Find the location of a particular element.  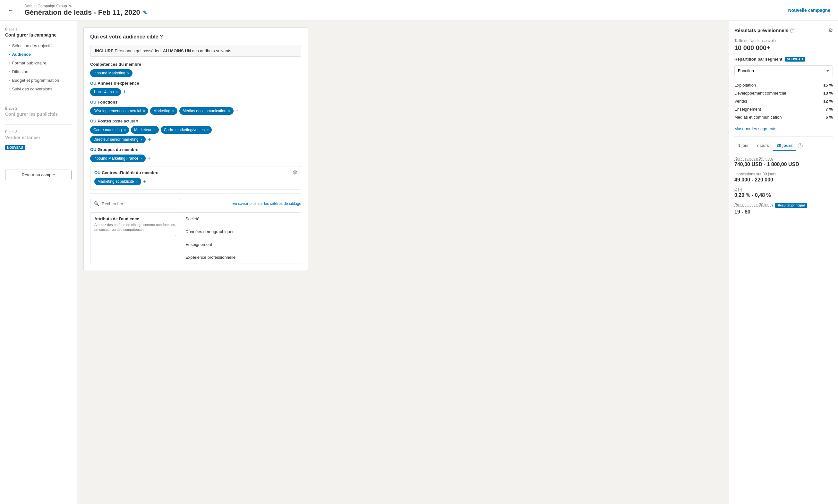

segment-item-exploitation-label: Exploitation is located at coordinates (745, 85).